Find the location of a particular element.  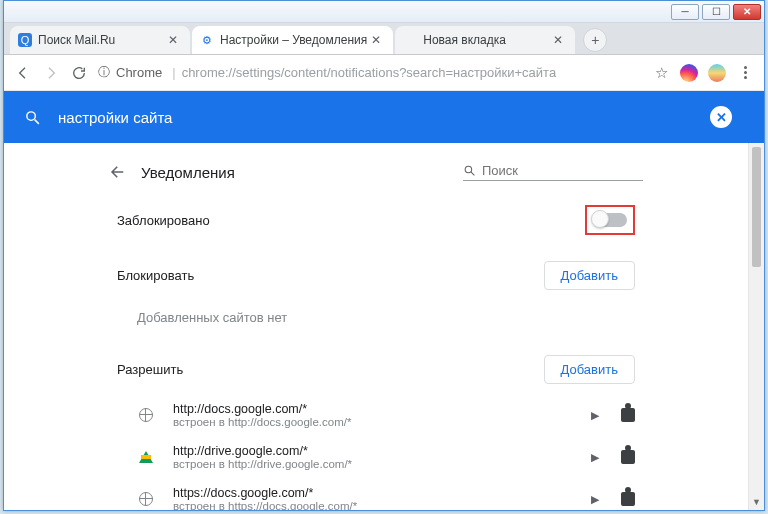

toolbar: ⓘ Chrome | chrome://settings/content/not… is located at coordinates (384, 73).